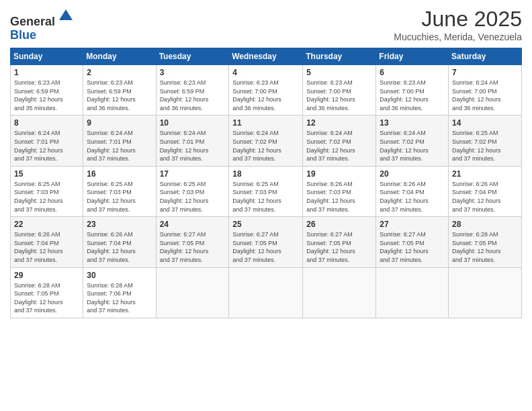  What do you see at coordinates (458, 37) in the screenshot?
I see `title-location: Mucuchies, Merida, Venezuela` at bounding box center [458, 37].